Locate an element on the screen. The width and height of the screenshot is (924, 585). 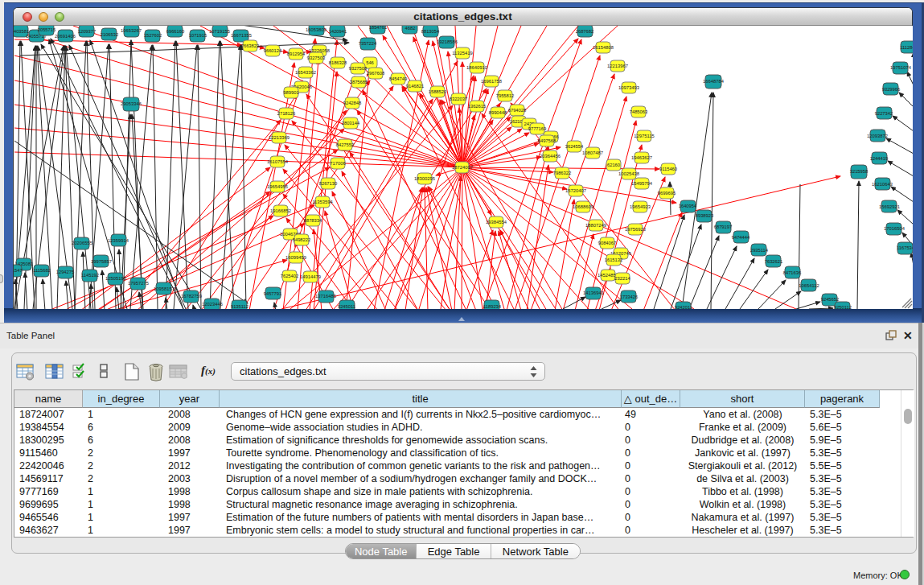
svg-text: 3875685 is located at coordinates (359, 82).